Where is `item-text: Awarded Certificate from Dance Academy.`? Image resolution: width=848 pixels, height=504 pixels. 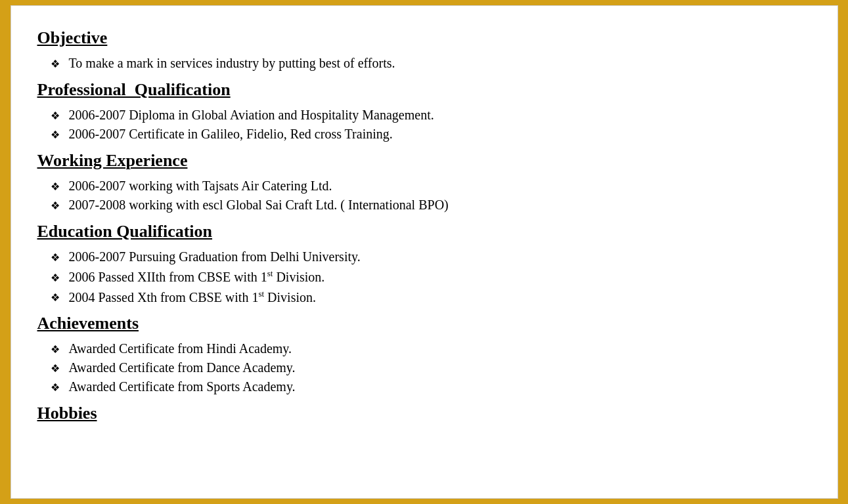 item-text: Awarded Certificate from Dance Academy. is located at coordinates (183, 368).